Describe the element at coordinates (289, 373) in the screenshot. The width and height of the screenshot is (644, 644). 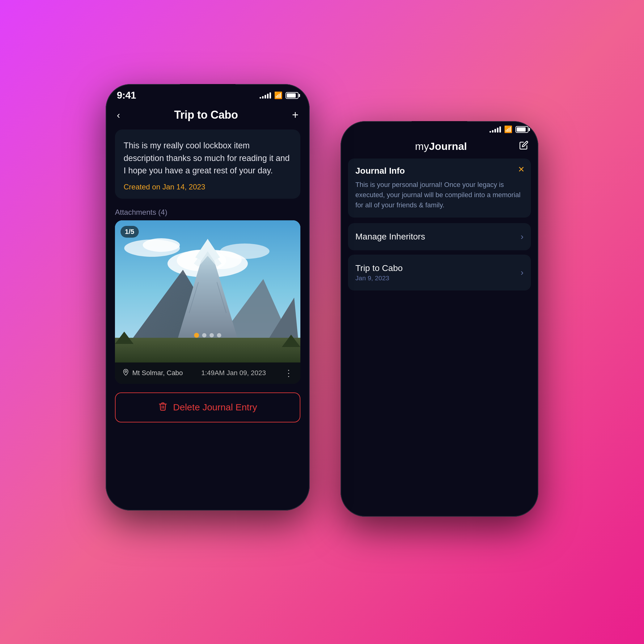
I see `more-options-button: ⋮` at that location.